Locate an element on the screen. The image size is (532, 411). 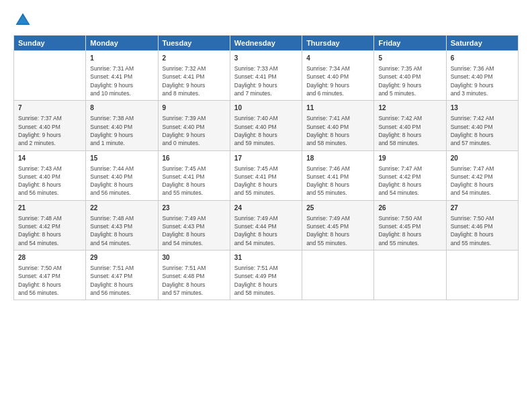
day-info: Sunrise: 7:43 AM Sunset: 4:40 PM Dayligh… is located at coordinates (50, 181).